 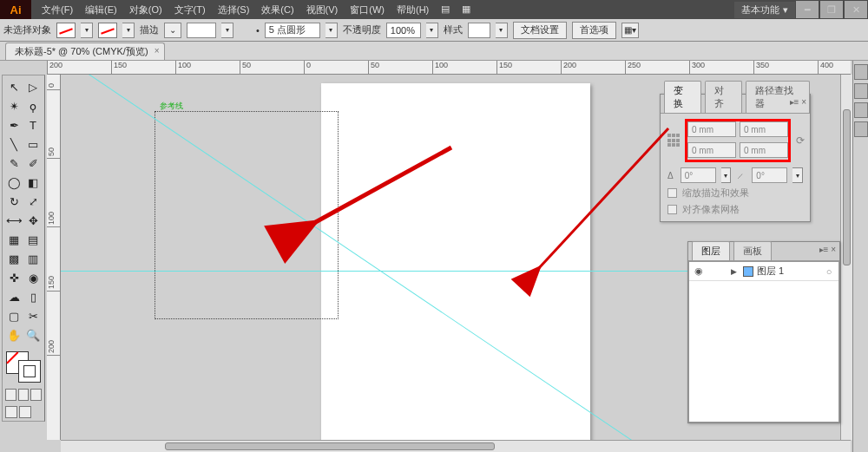 What do you see at coordinates (682, 97) in the screenshot?
I see `tab-transform: 变换` at bounding box center [682, 97].